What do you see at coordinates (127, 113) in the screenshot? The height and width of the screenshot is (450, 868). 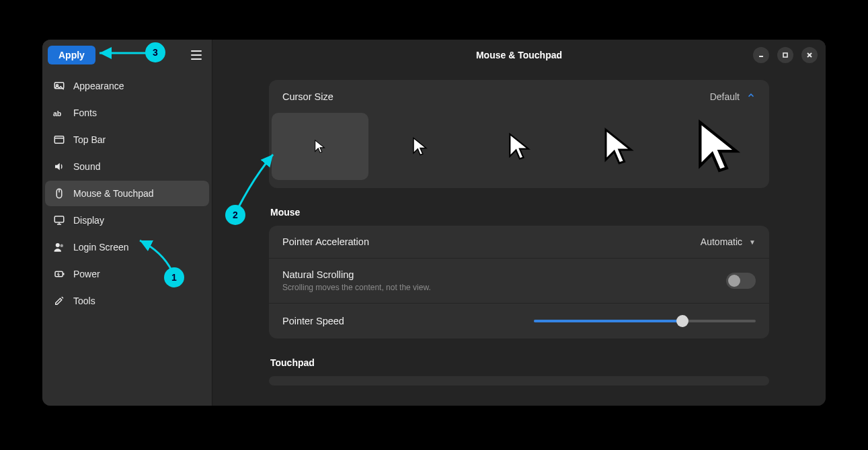 I see `sidebar-item-fonts: ab Fonts` at bounding box center [127, 113].